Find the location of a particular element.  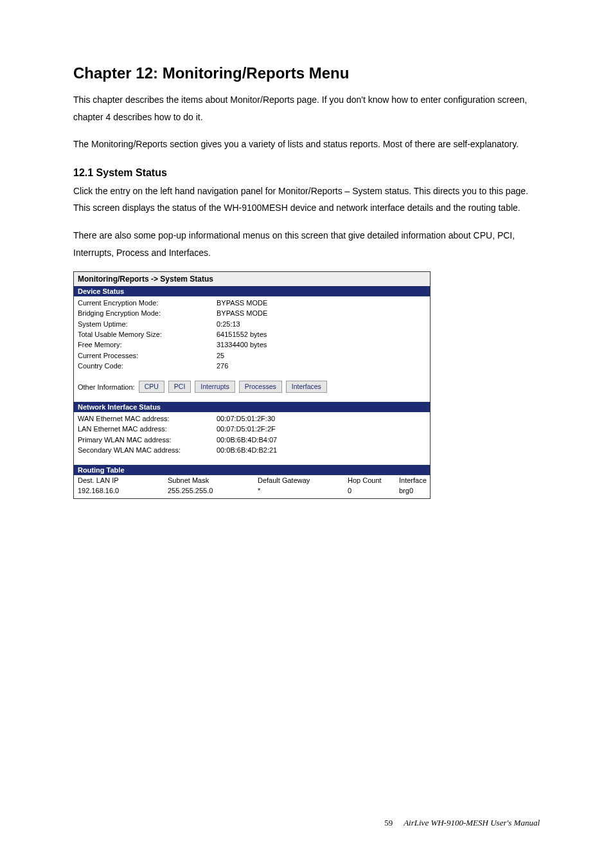

kv-label: Primary WLAN MAC address: is located at coordinates (147, 440).